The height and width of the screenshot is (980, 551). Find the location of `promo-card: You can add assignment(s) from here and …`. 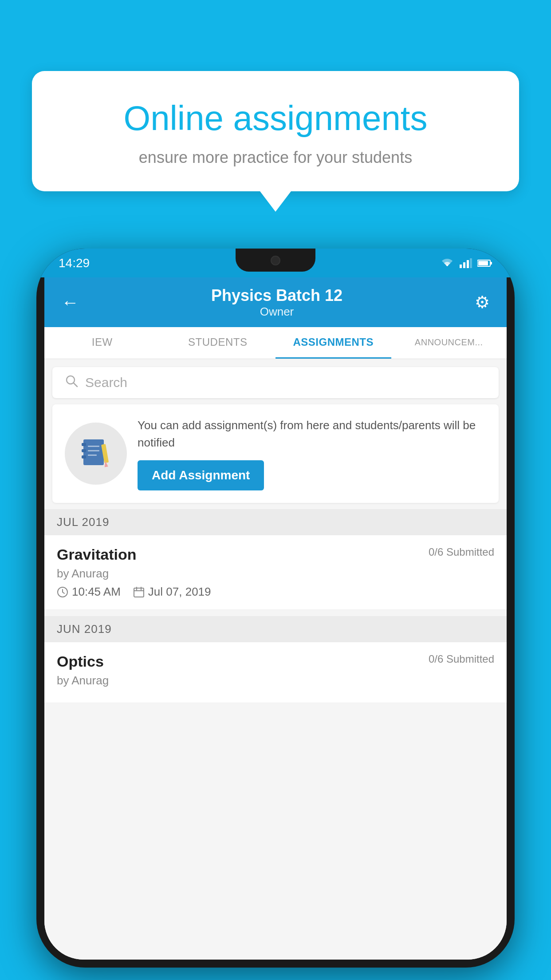

promo-card: You can add assignment(s) from here and … is located at coordinates (276, 454).